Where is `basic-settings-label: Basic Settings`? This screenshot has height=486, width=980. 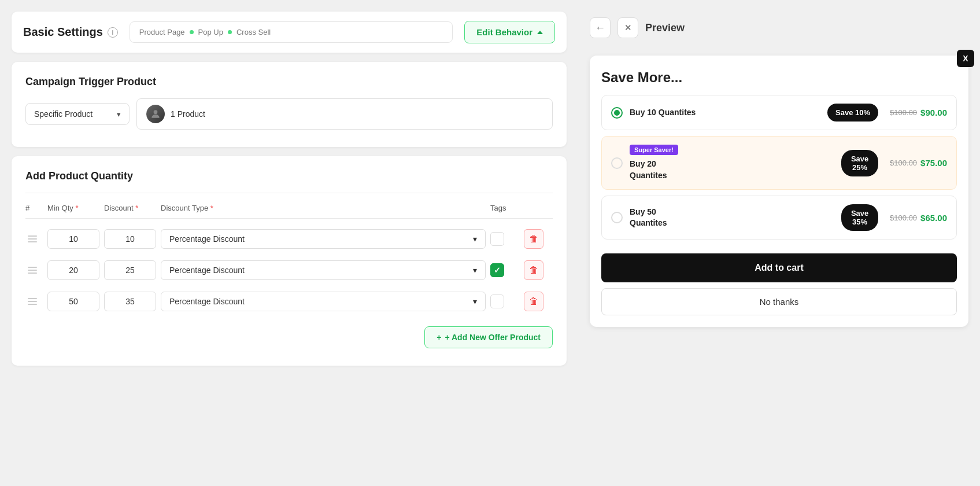 basic-settings-label: Basic Settings is located at coordinates (63, 32).